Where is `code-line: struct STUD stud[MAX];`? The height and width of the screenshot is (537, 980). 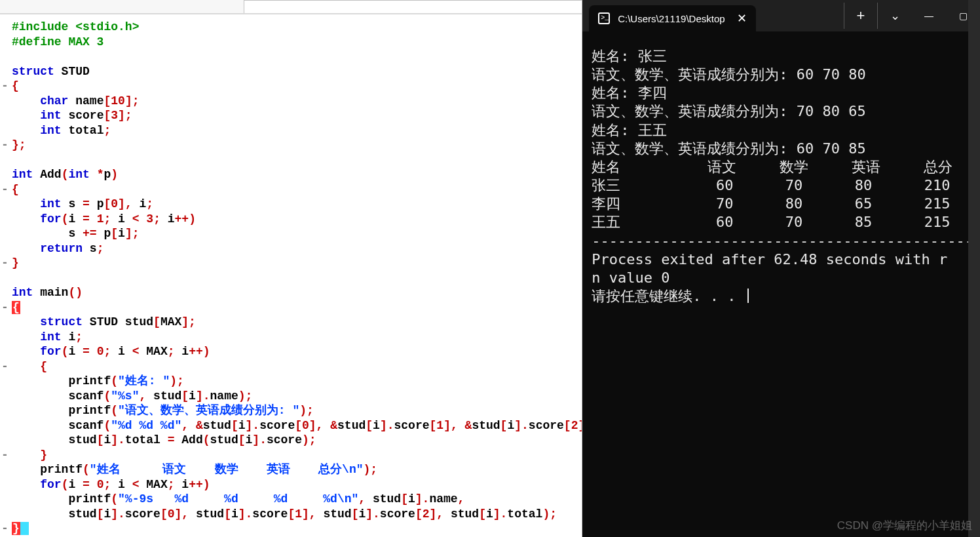
code-line: struct STUD stud[MAX]; is located at coordinates (297, 323).